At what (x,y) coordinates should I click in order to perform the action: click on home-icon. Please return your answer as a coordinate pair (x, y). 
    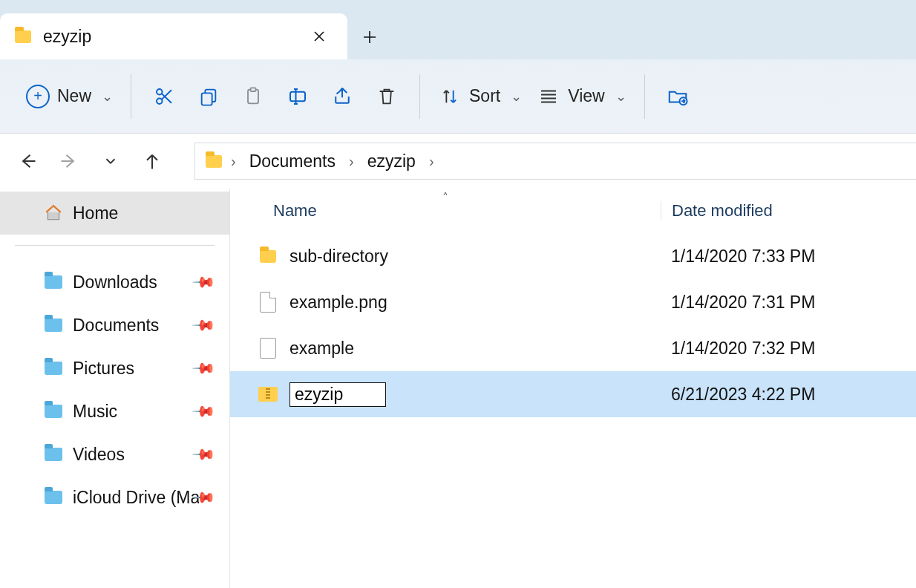
    Looking at the image, I should click on (53, 213).